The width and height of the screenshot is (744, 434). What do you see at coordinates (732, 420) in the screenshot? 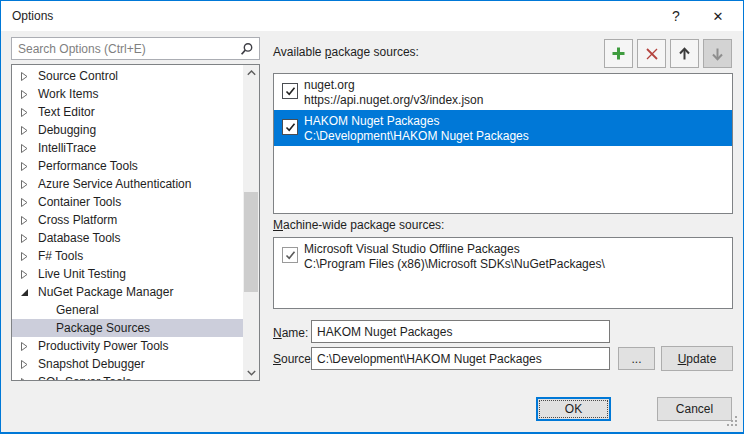
I see `resize-grip-icon` at bounding box center [732, 420].